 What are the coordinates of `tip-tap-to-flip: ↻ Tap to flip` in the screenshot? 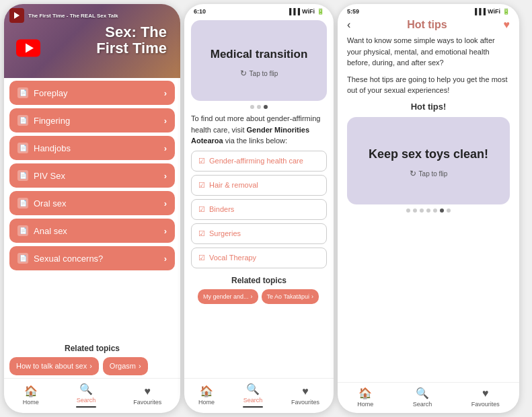 It's located at (429, 174).